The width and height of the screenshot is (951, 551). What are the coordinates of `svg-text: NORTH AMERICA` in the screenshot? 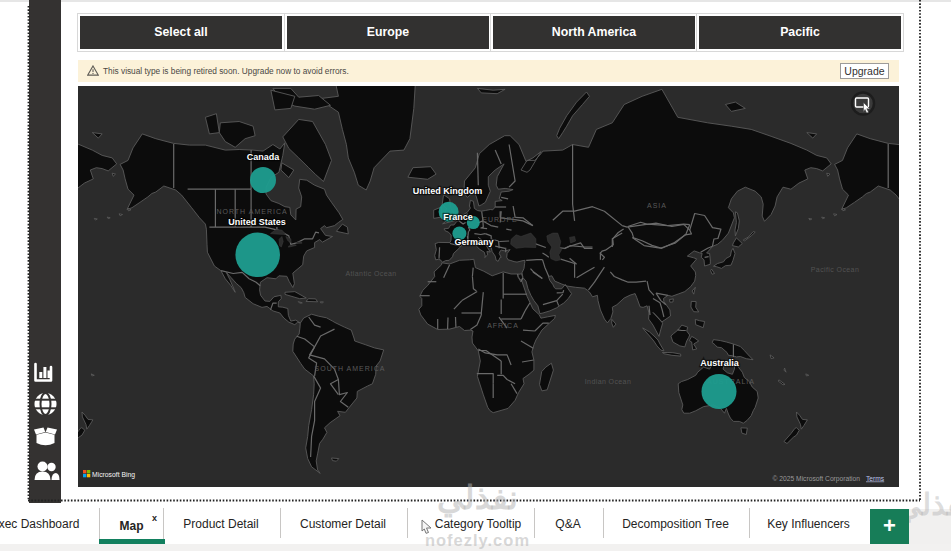 It's located at (252, 212).